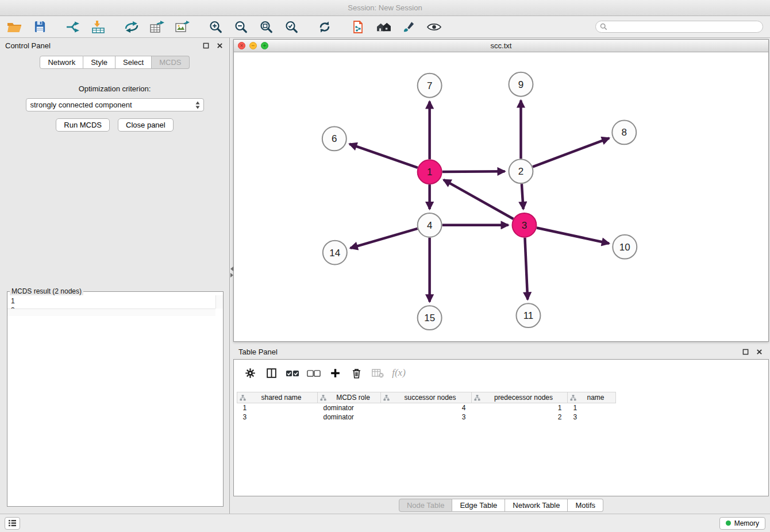 The image size is (770, 532). Describe the element at coordinates (266, 27) in the screenshot. I see `zoom-fit-icon` at that location.